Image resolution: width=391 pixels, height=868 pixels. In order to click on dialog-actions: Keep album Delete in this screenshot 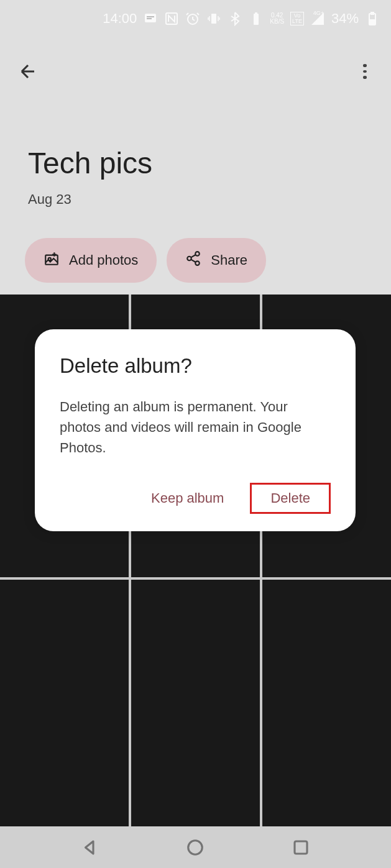, I will do `click(195, 498)`.